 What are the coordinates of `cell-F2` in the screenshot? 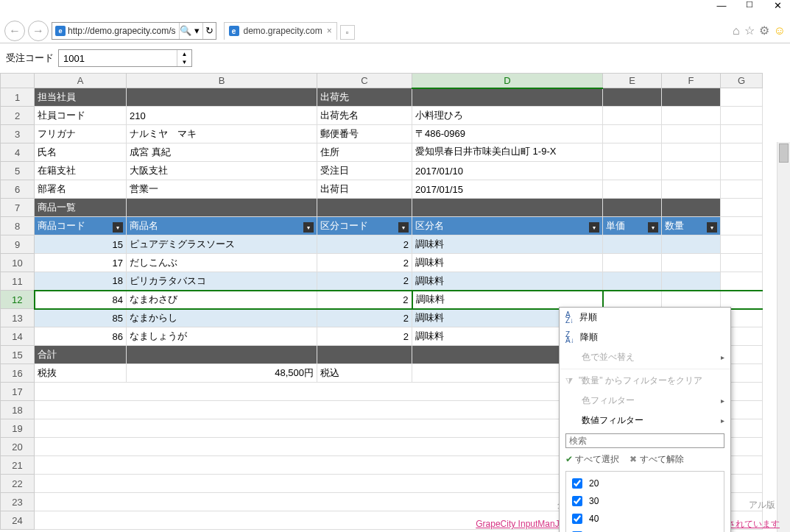 It's located at (691, 116).